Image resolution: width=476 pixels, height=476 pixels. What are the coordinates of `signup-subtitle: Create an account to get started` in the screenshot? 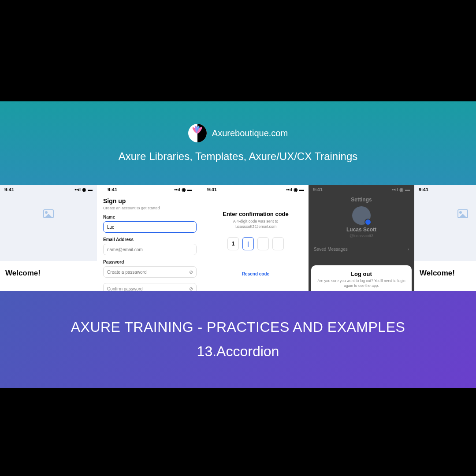 It's located at (150, 208).